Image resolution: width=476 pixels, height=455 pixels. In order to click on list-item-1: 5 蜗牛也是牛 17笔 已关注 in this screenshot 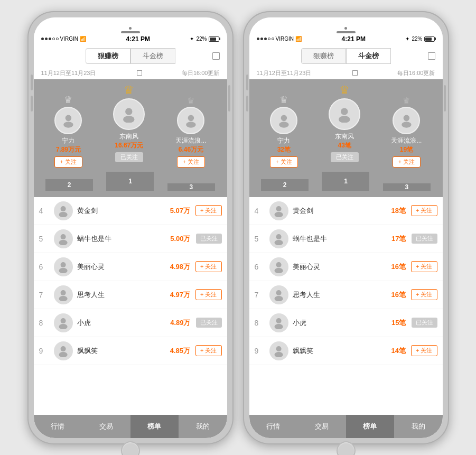, I will do `click(346, 239)`.